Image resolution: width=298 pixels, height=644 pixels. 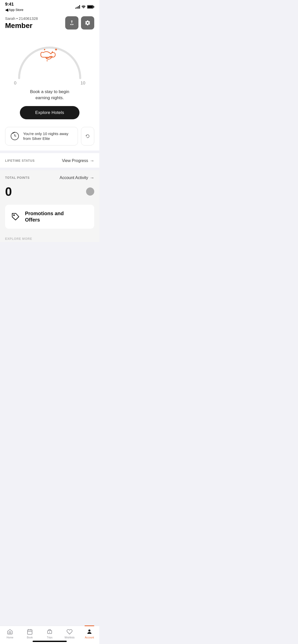 I want to click on share-button, so click(x=72, y=23).